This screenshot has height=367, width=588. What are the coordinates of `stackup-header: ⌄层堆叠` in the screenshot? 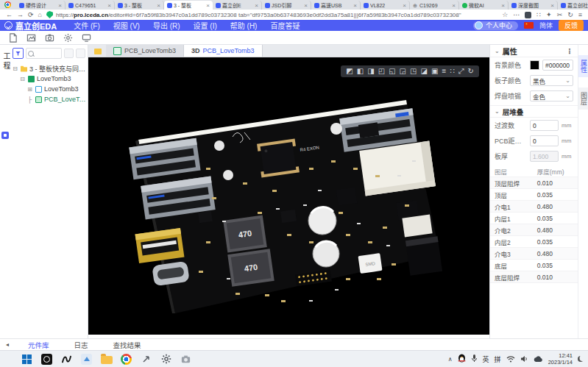 It's located at (534, 112).